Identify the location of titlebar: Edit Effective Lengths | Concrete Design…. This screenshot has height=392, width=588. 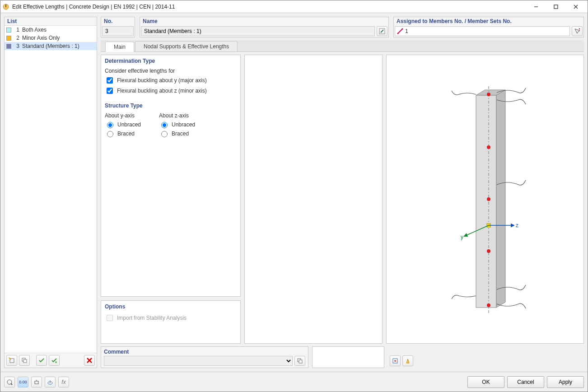
(294, 7).